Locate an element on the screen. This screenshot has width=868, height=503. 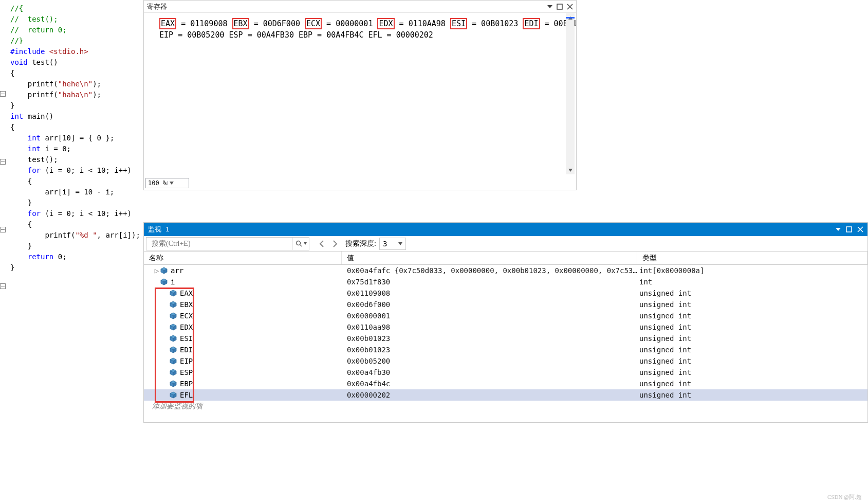
add-watch-placeholder: 添加要监视的项 is located at coordinates (506, 406).